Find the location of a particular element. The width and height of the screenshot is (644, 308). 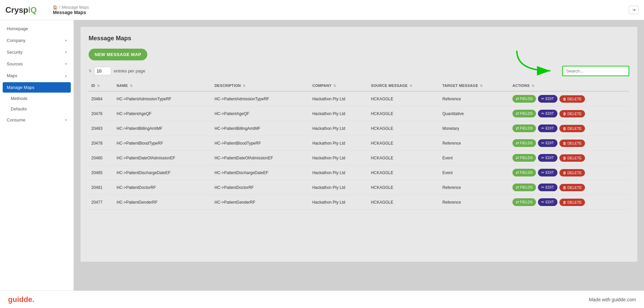

sidebar-sub-item-label: Manage Maps is located at coordinates (20, 87).